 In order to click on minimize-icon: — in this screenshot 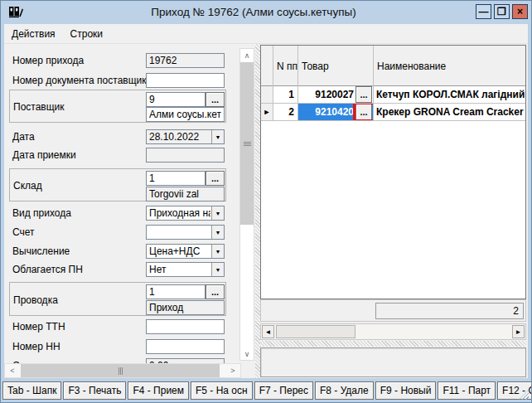, I will do `click(484, 12)`.